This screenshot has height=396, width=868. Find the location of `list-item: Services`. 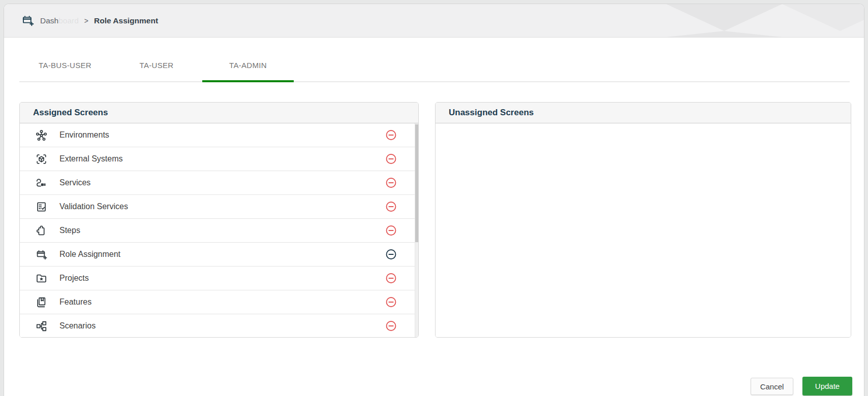

list-item: Services is located at coordinates (218, 183).